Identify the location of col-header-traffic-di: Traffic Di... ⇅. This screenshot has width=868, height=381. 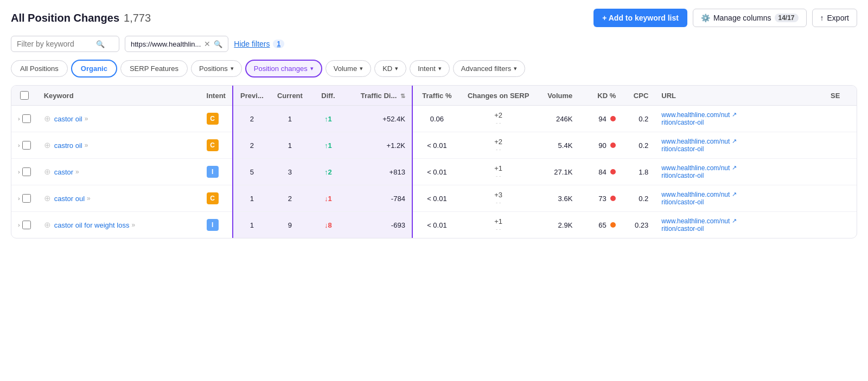
(380, 95).